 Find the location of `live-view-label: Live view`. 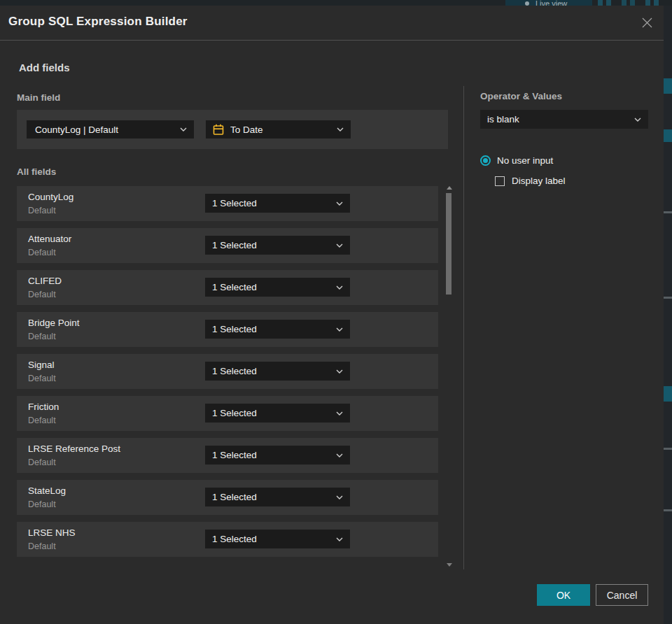

live-view-label: Live view is located at coordinates (552, 3).